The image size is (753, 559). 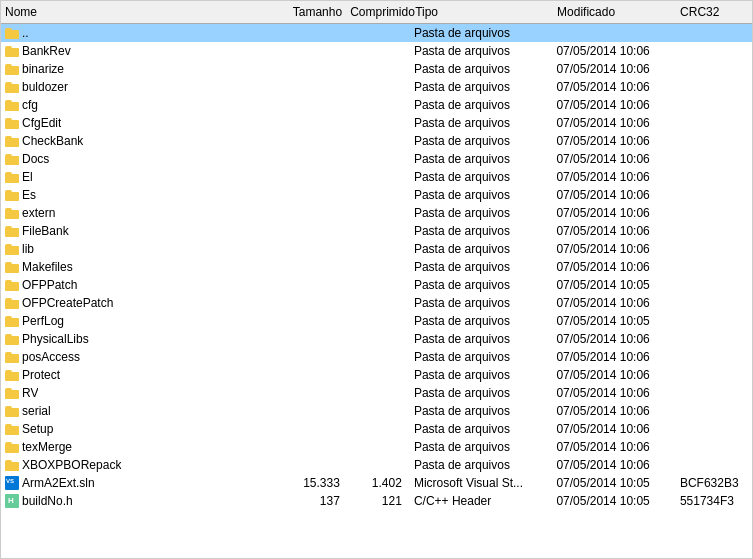 What do you see at coordinates (29, 195) in the screenshot?
I see `file-name: Es` at bounding box center [29, 195].